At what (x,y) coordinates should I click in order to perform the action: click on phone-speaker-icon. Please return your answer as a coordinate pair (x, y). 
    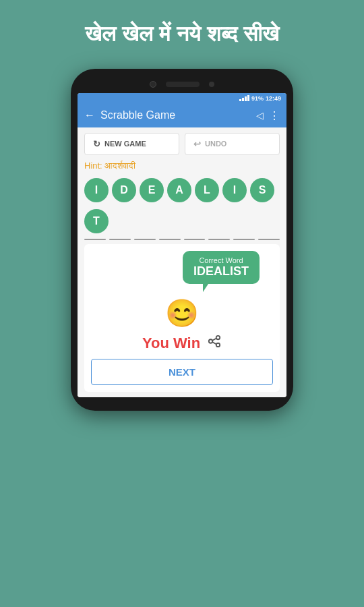
    Looking at the image, I should click on (183, 84).